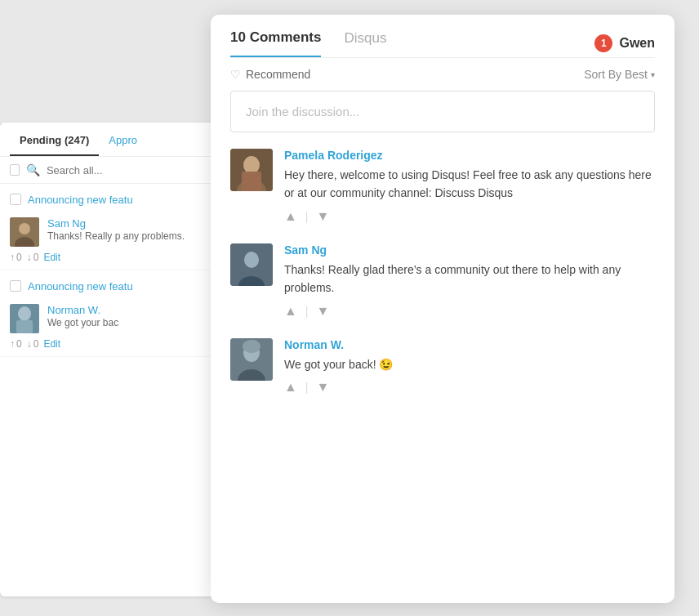 The height and width of the screenshot is (616, 699). Describe the element at coordinates (443, 186) in the screenshot. I see `comment-item: Pamela Roderigez Hey there, welcome to u…` at that location.